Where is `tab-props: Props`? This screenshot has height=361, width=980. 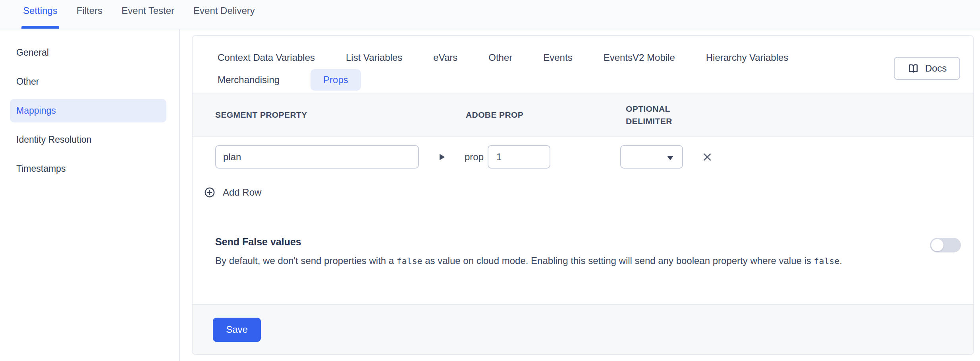 tab-props: Props is located at coordinates (336, 80).